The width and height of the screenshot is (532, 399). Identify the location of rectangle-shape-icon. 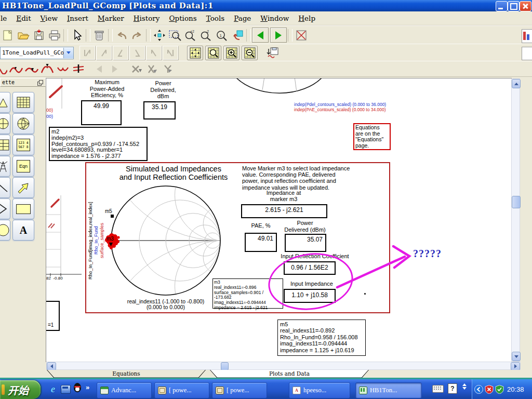
(23, 209).